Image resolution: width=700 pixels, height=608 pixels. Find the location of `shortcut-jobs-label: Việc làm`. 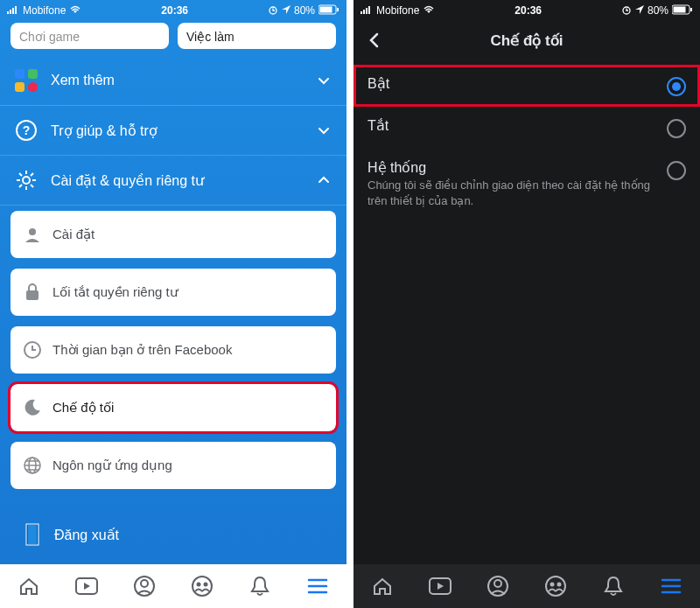

shortcut-jobs-label: Việc làm is located at coordinates (210, 37).